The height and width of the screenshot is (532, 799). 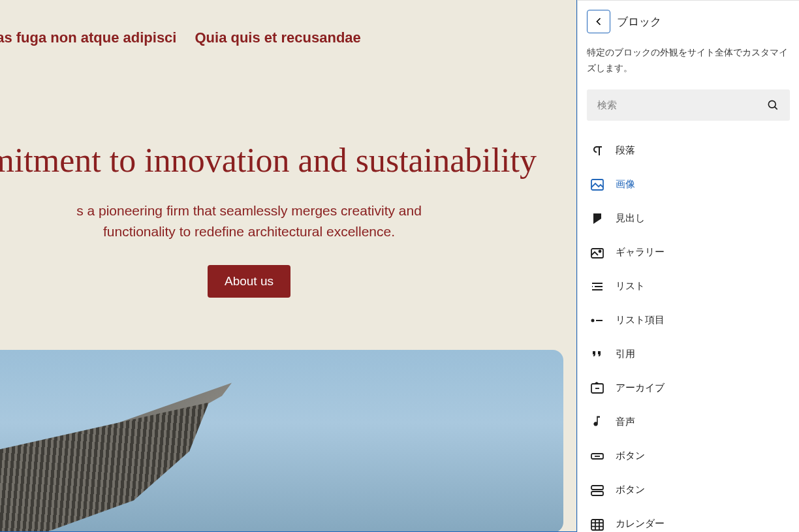 I want to click on search-icon, so click(x=773, y=105).